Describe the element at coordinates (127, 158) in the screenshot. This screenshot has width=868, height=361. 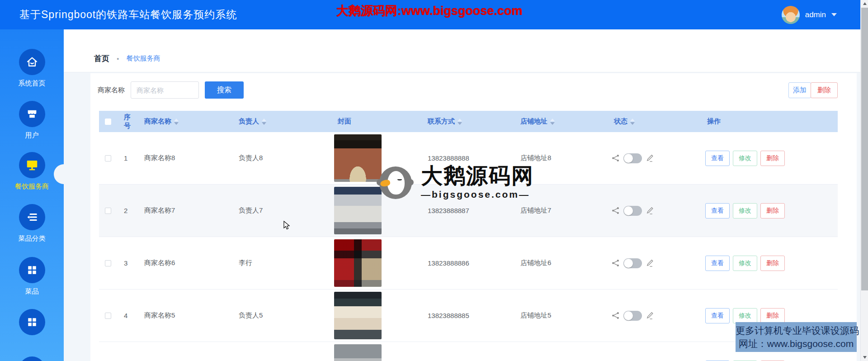
I see `row-index: 1` at that location.